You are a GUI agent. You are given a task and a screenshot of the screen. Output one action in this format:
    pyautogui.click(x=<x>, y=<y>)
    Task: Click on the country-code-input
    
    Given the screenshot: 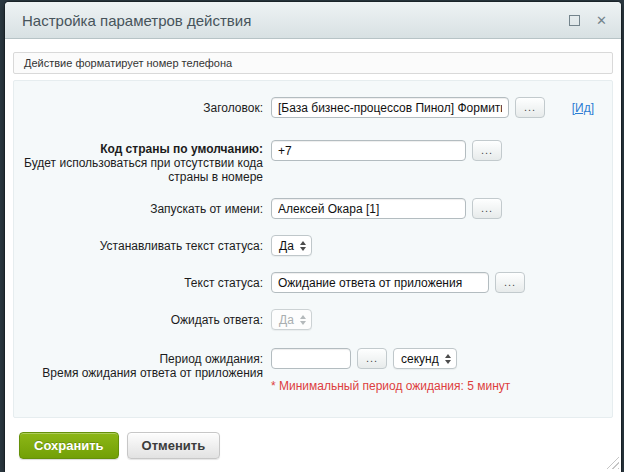 What is the action you would take?
    pyautogui.click(x=368, y=150)
    